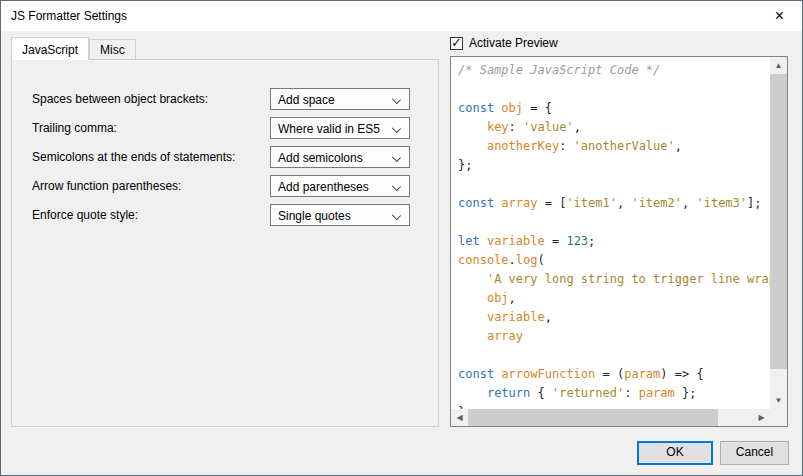 Image resolution: width=803 pixels, height=476 pixels. I want to click on dropdown-value: Single quotes, so click(314, 216).